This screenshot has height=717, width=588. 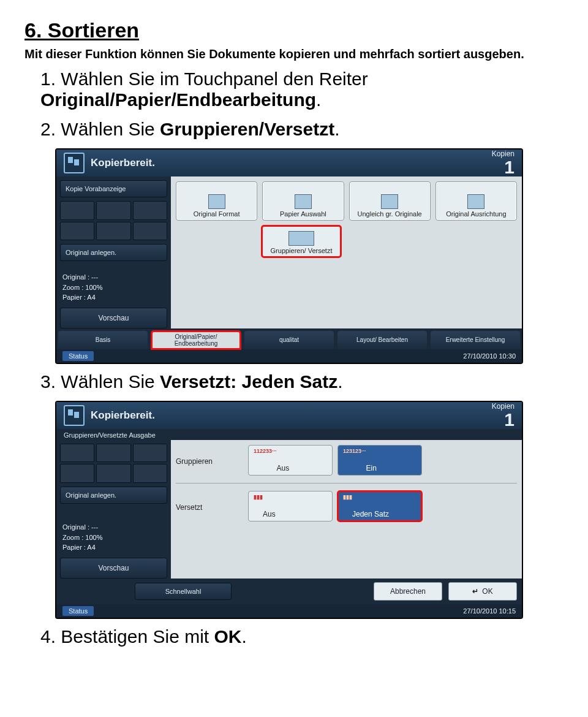 I want to click on section-intro: Mit dieser Funktion können Sie Dokumente…, so click(x=294, y=54).